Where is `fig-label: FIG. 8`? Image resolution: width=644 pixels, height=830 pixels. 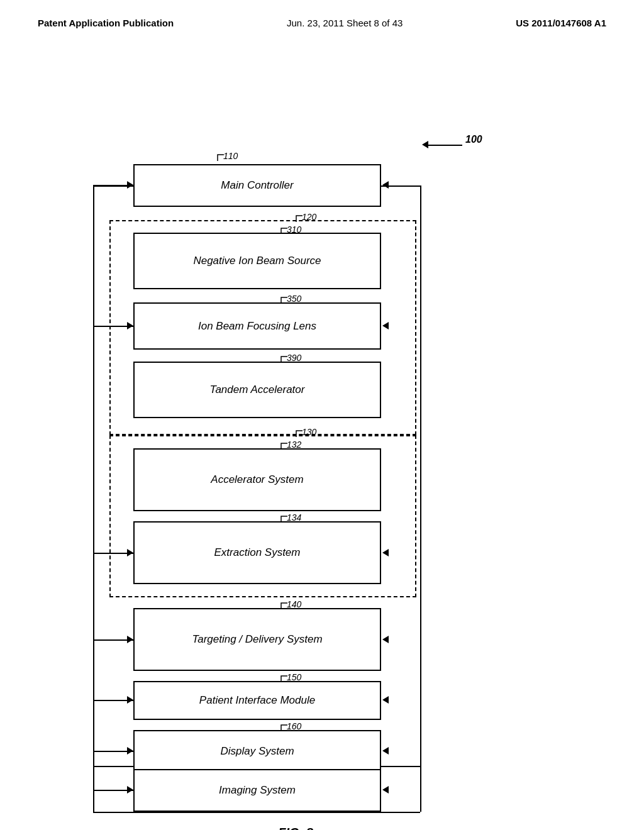 fig-label: FIG. 8 is located at coordinates (296, 827).